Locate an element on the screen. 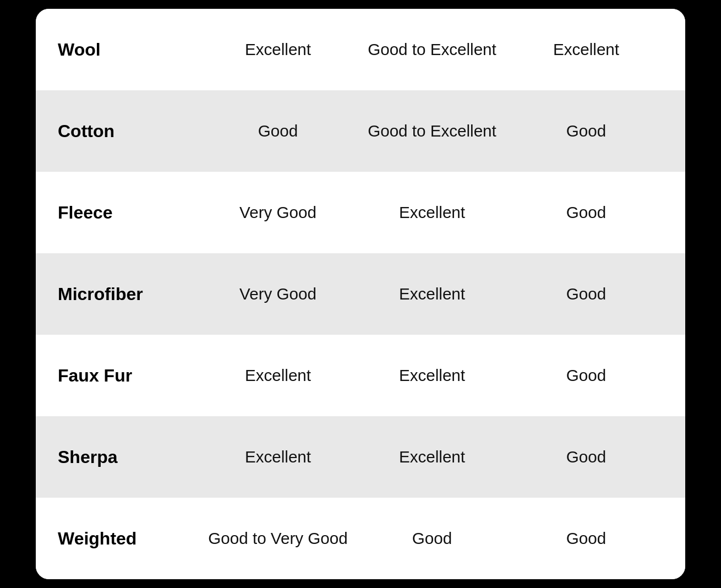  material-label: Sherpa is located at coordinates (129, 457).